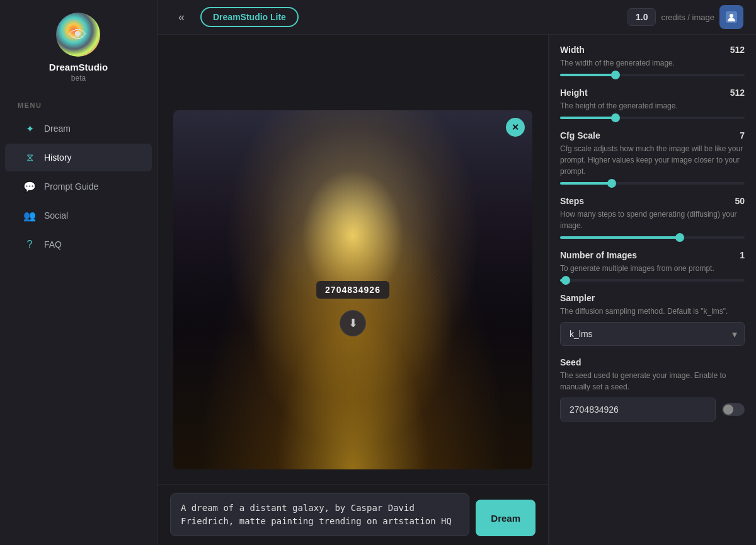 This screenshot has width=756, height=545. Describe the element at coordinates (653, 298) in the screenshot. I see `sampler-header: Sampler` at that location.